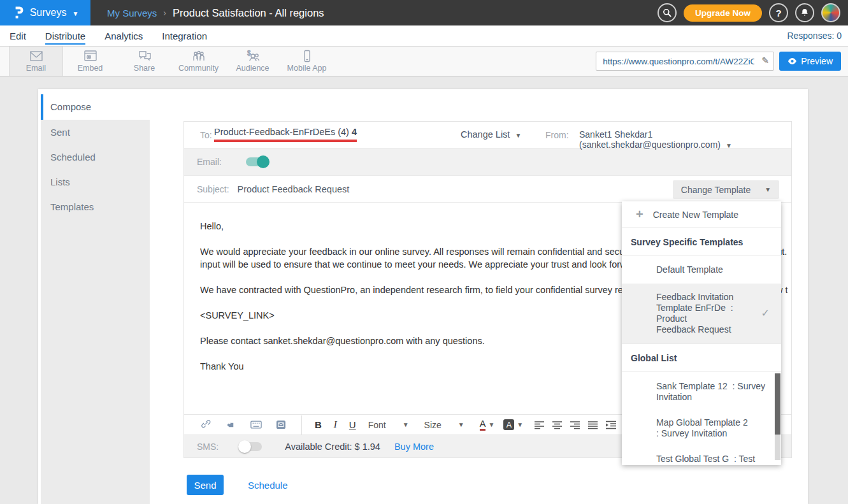 This screenshot has width=848, height=504. I want to click on create-new-template-item: + Create New Template, so click(701, 215).